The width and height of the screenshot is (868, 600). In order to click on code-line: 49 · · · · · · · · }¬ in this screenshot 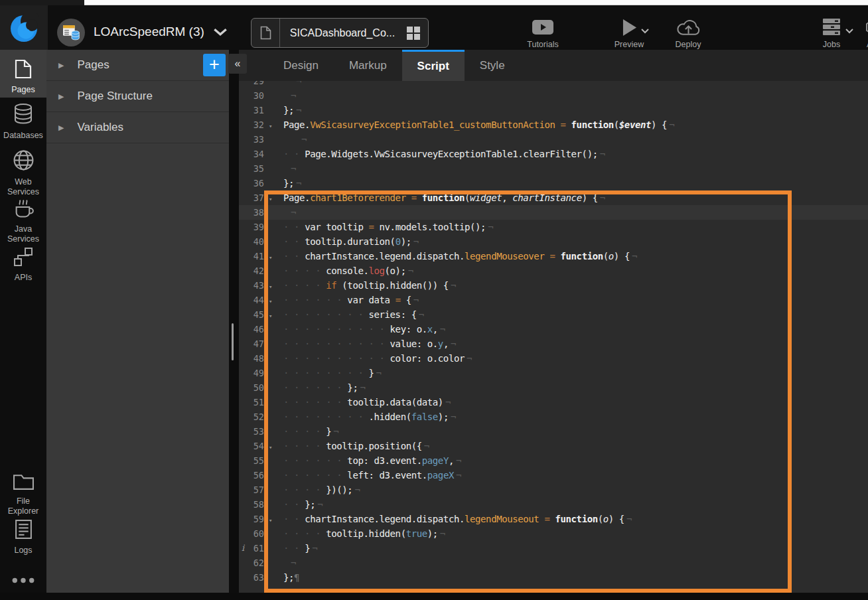, I will do `click(553, 373)`.